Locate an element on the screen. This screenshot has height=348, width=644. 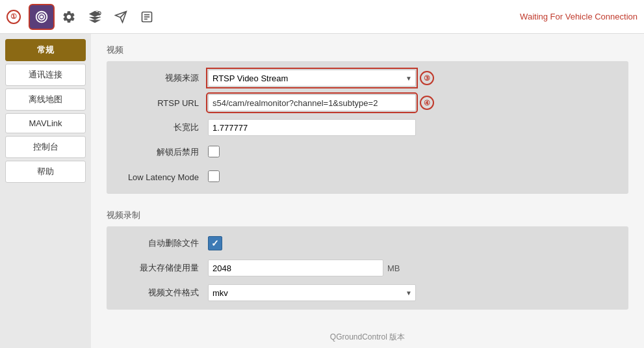
rtsp-url-label: RTSP URL is located at coordinates (162, 103).